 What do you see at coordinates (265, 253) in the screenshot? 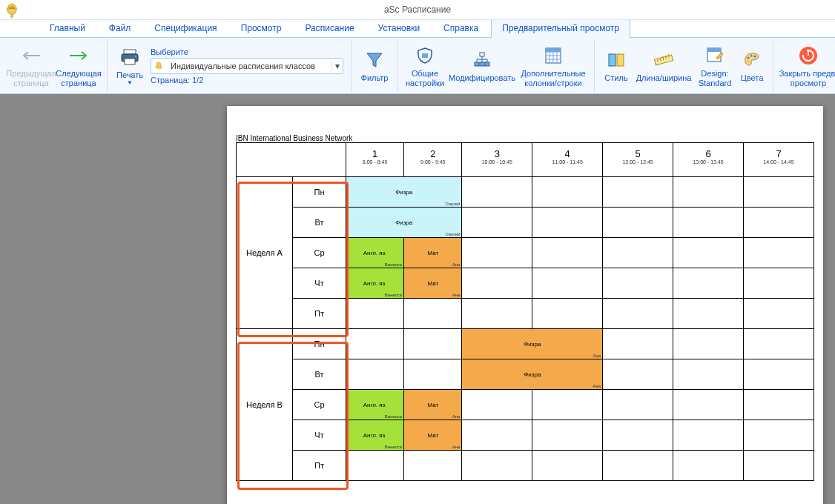
I see `week-a-label: Неделя A` at bounding box center [265, 253].